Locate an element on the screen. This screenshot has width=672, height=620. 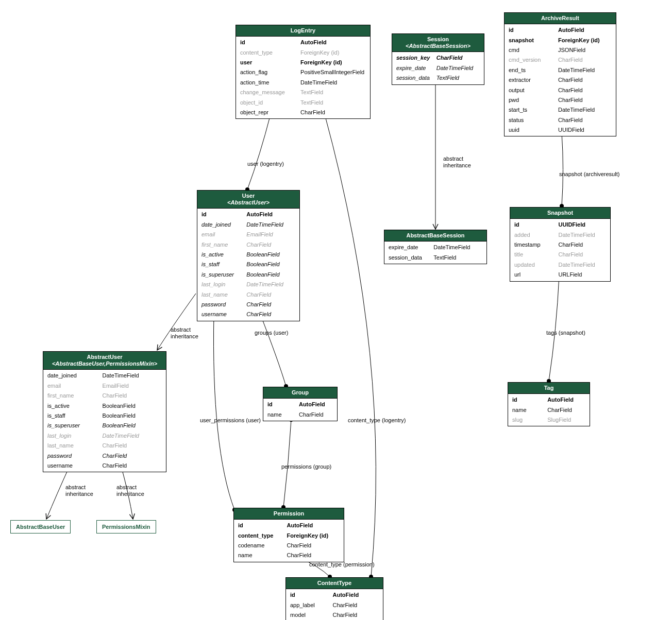
field-row: action_timeDateTimeField is located at coordinates (303, 82).